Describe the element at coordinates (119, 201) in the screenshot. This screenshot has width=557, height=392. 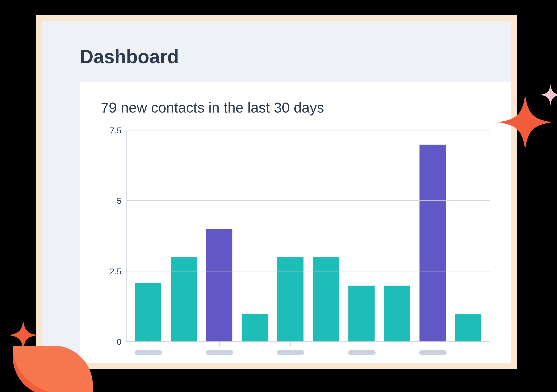
I see `y-tick-label: 5` at that location.